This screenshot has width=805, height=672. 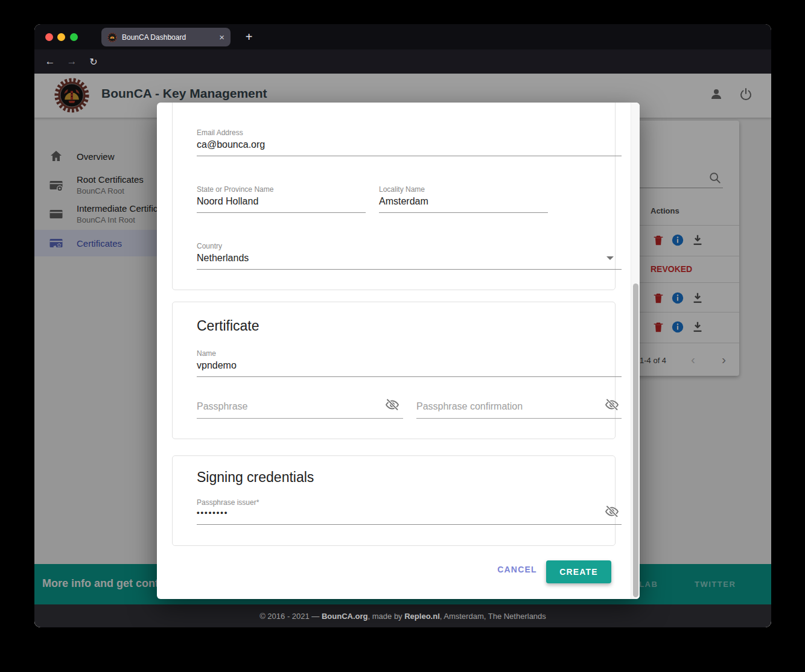 I want to click on close-window-button, so click(x=49, y=37).